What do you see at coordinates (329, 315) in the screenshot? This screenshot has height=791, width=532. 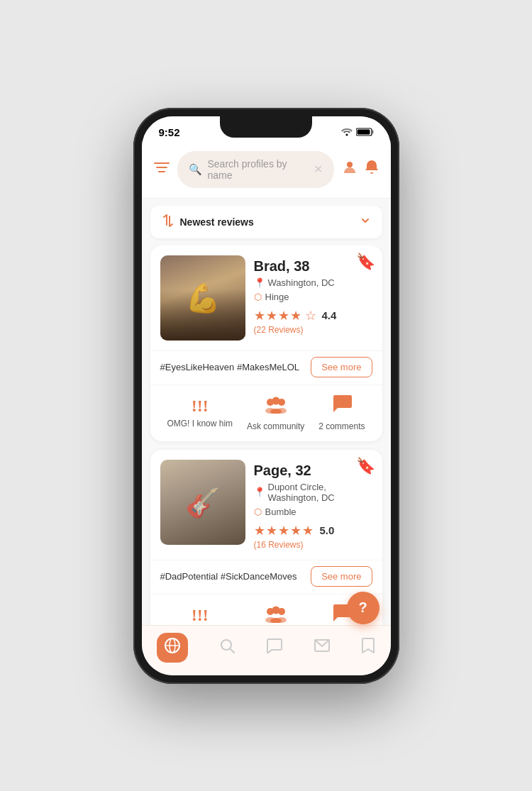 I see `rating-num-brad: 4.4` at bounding box center [329, 315].